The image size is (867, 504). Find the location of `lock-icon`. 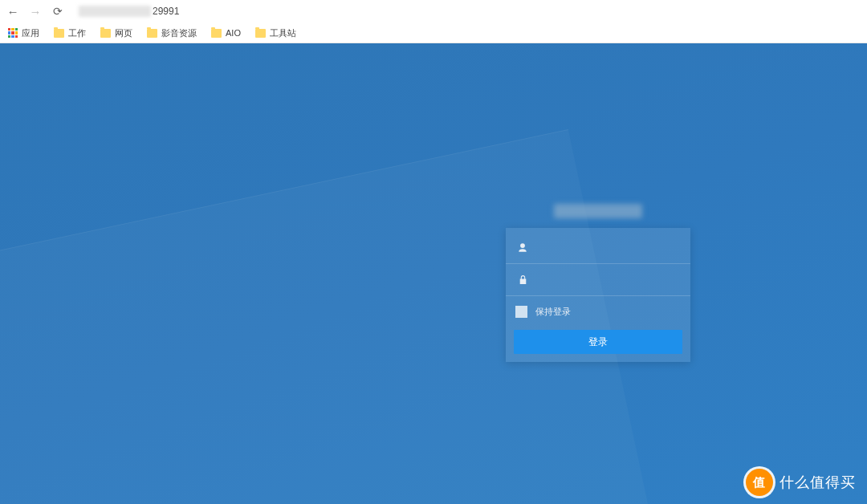

lock-icon is located at coordinates (523, 279).